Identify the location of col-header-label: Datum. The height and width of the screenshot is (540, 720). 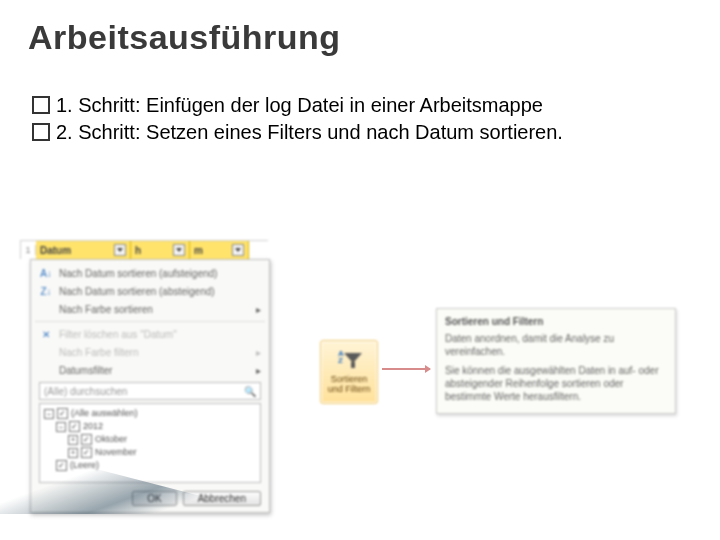
(56, 250).